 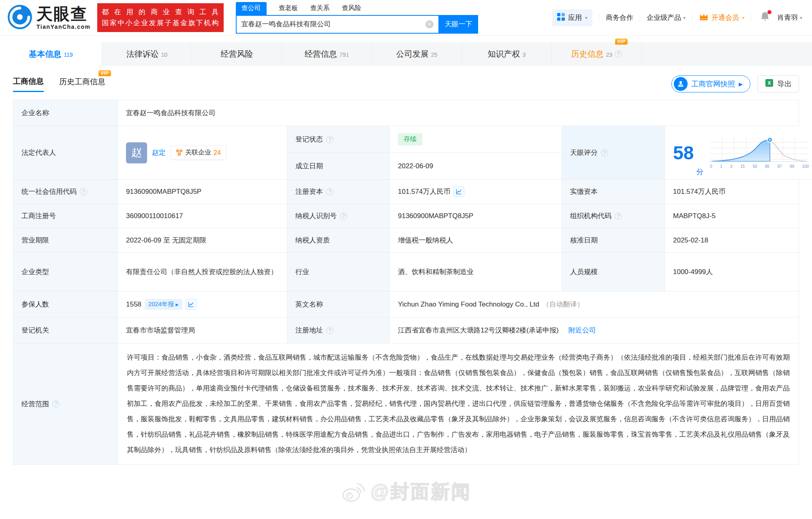 What do you see at coordinates (563, 304) in the screenshot?
I see `auto-translate-note: （自动翻译）` at bounding box center [563, 304].